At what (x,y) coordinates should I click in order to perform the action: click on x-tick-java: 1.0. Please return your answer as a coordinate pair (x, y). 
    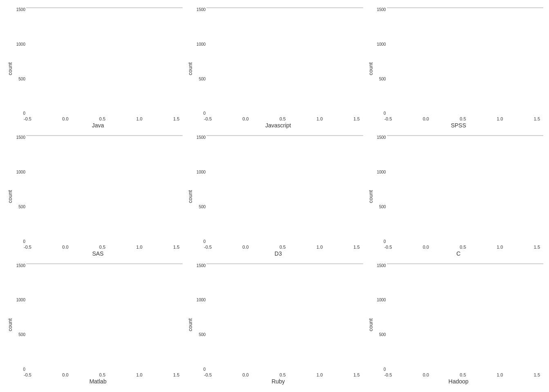
    Looking at the image, I should click on (139, 119).